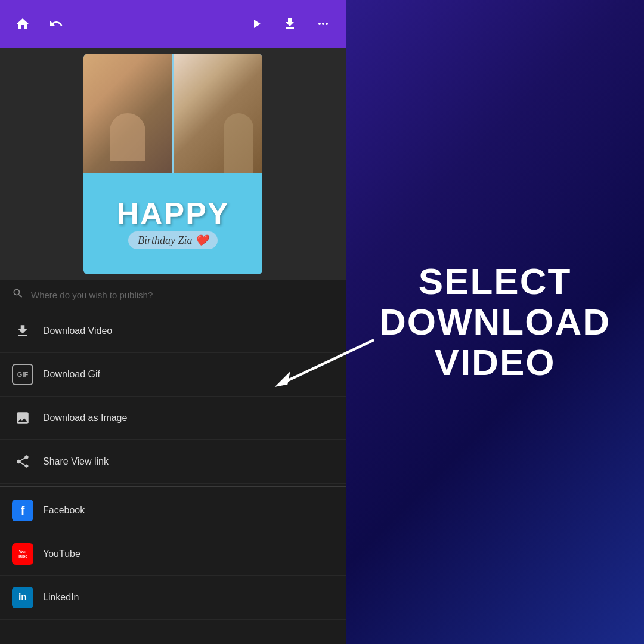  Describe the element at coordinates (173, 419) in the screenshot. I see `download-image-item: Download as Image` at that location.